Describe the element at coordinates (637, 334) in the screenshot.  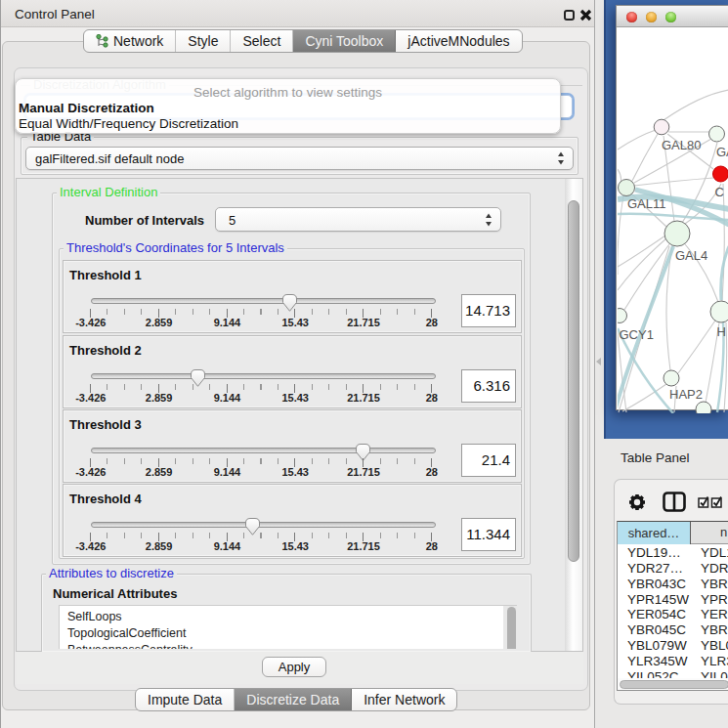
I see `svg-text: GCY1` at that location.